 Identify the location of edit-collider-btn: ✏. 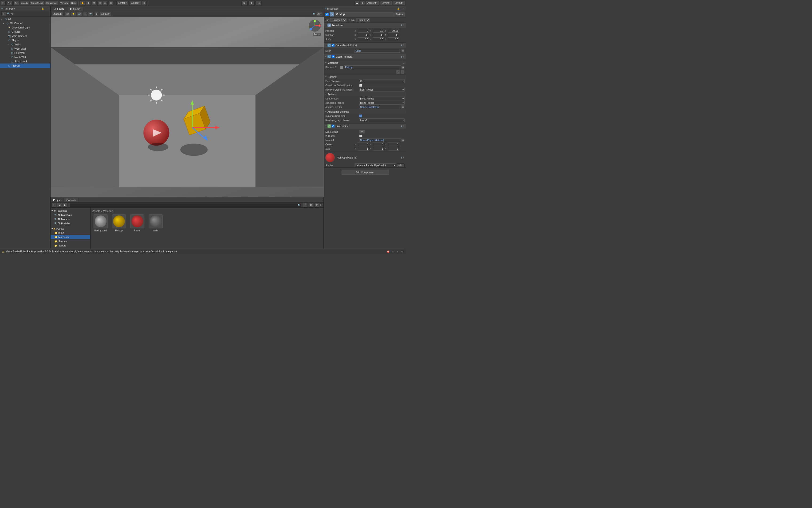
(362, 132).